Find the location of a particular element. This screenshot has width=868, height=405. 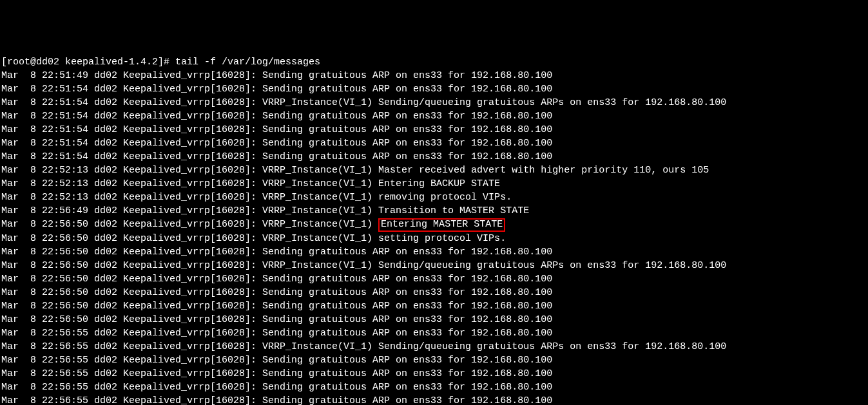

highlight-box: Entering MASTER STATE is located at coordinates (442, 225).